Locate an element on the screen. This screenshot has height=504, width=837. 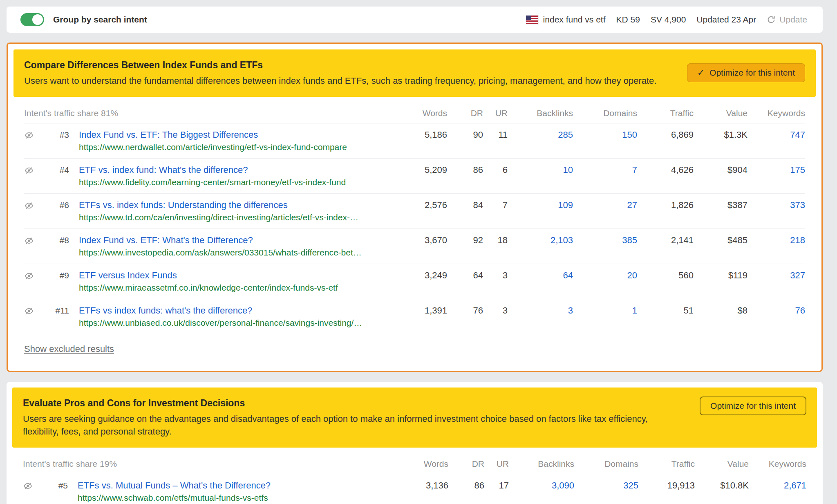
keywords-link: 76 is located at coordinates (777, 311).